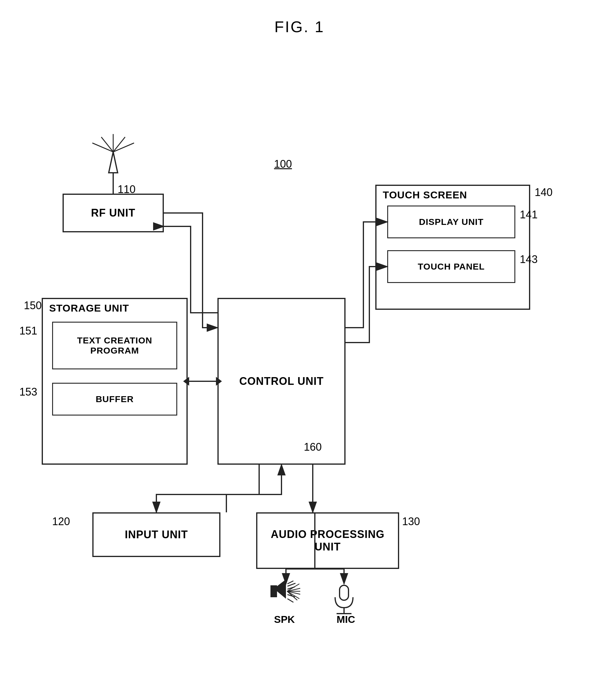 The height and width of the screenshot is (700, 599). What do you see at coordinates (544, 193) in the screenshot?
I see `ref-140: 140` at bounding box center [544, 193].